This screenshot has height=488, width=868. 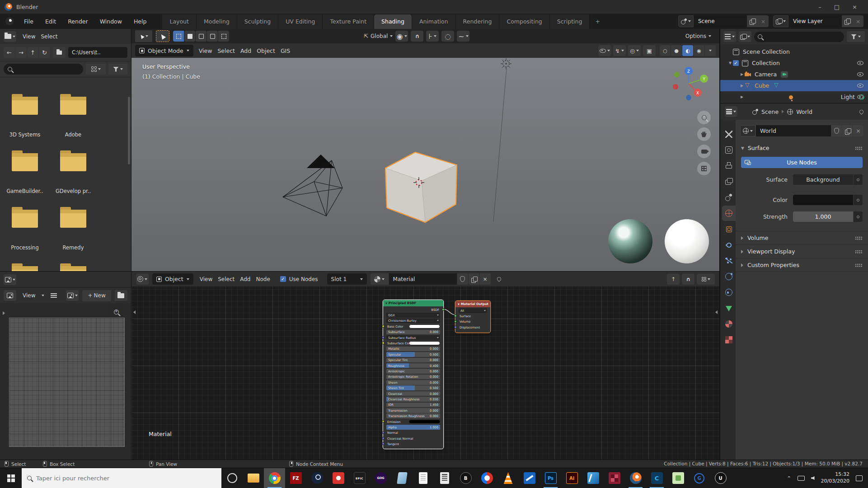 What do you see at coordinates (313, 185) in the screenshot?
I see `camera-object` at bounding box center [313, 185].